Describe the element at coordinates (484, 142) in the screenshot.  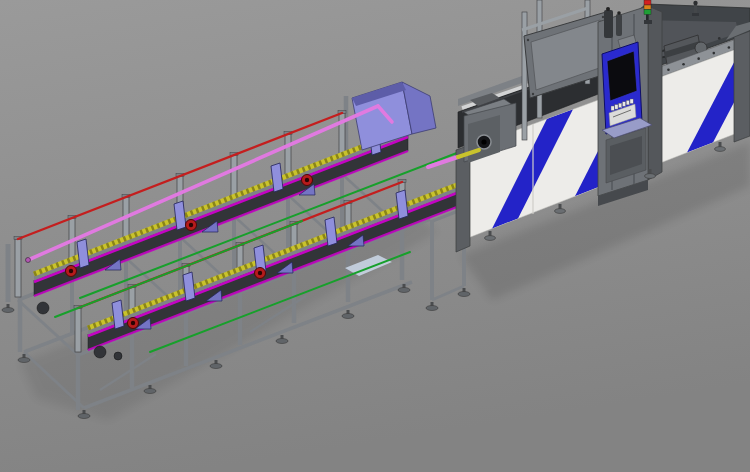
I see `chuck-bore-center` at that location.